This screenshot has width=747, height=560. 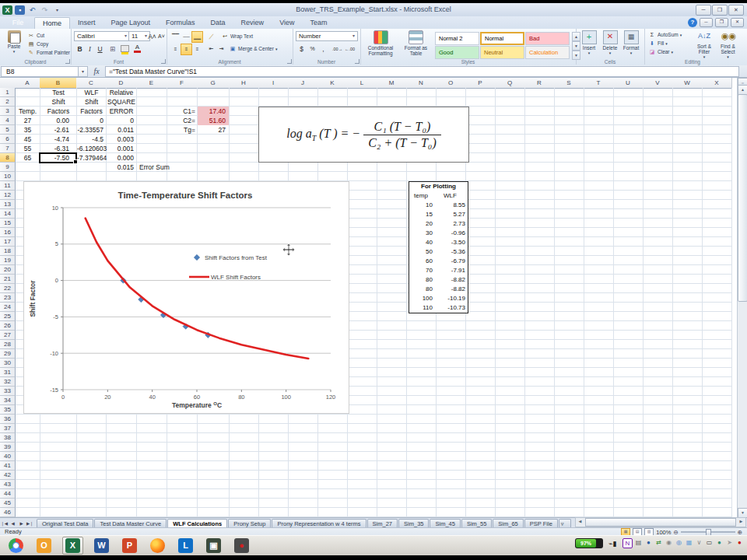 What do you see at coordinates (131, 23) in the screenshot?
I see `tab-page-layout: Page Layout` at bounding box center [131, 23].